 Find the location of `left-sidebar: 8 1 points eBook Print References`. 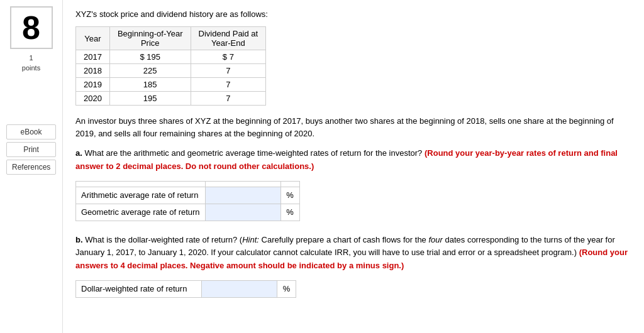

left-sidebar: 8 1 points eBook Print References is located at coordinates (31, 166).